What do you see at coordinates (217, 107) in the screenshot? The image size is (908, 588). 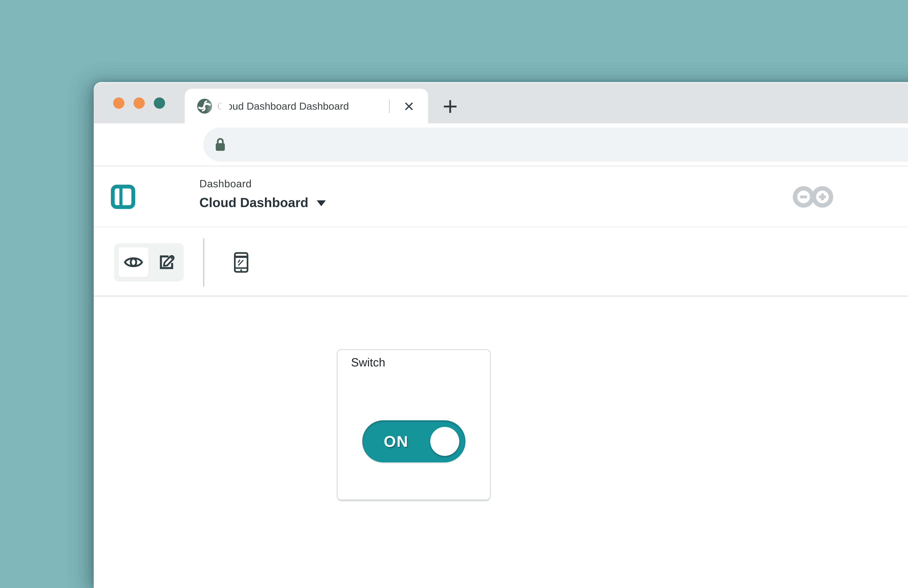 I see `tab-title-fade` at bounding box center [217, 107].